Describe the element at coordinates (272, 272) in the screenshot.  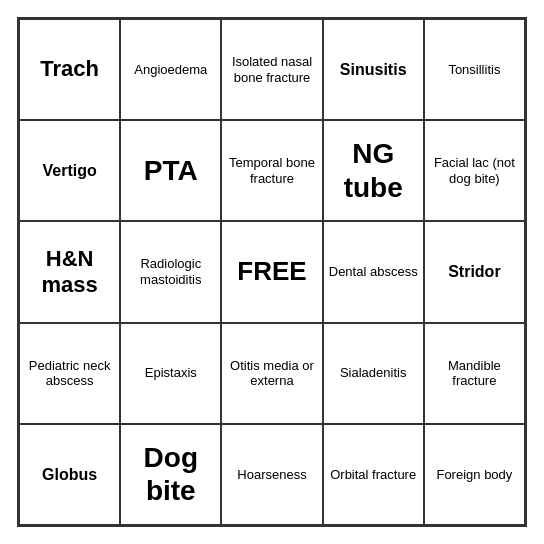
I see `bingo-cell: FREE` at that location.